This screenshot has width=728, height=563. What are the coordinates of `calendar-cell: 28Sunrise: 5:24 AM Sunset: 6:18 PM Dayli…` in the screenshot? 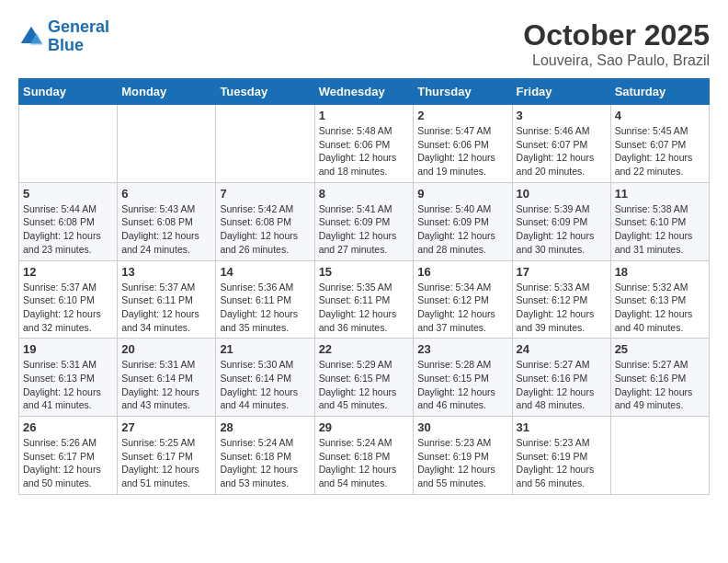 It's located at (265, 456).